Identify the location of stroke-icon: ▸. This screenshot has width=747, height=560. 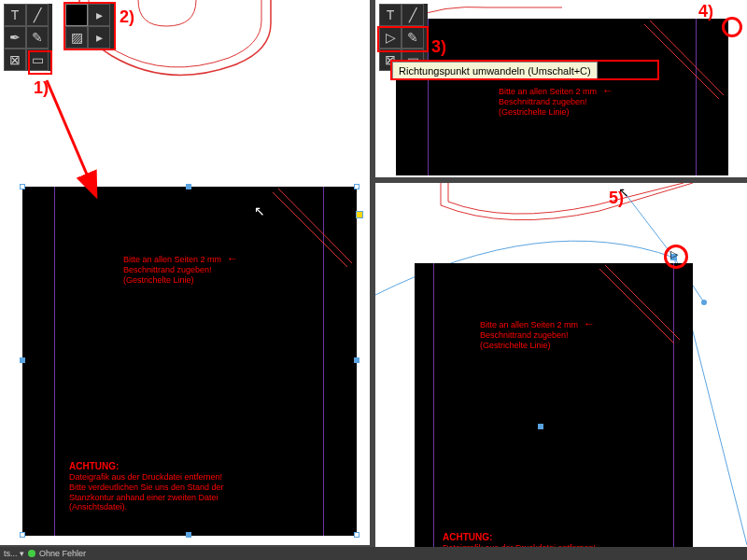
(99, 37).